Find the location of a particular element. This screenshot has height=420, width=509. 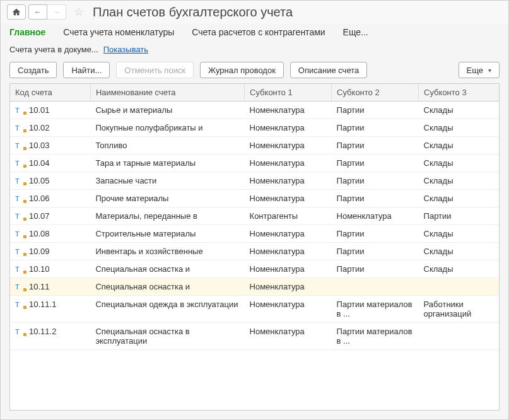

page-title: План счетов бухгалтерского учета is located at coordinates (193, 13).